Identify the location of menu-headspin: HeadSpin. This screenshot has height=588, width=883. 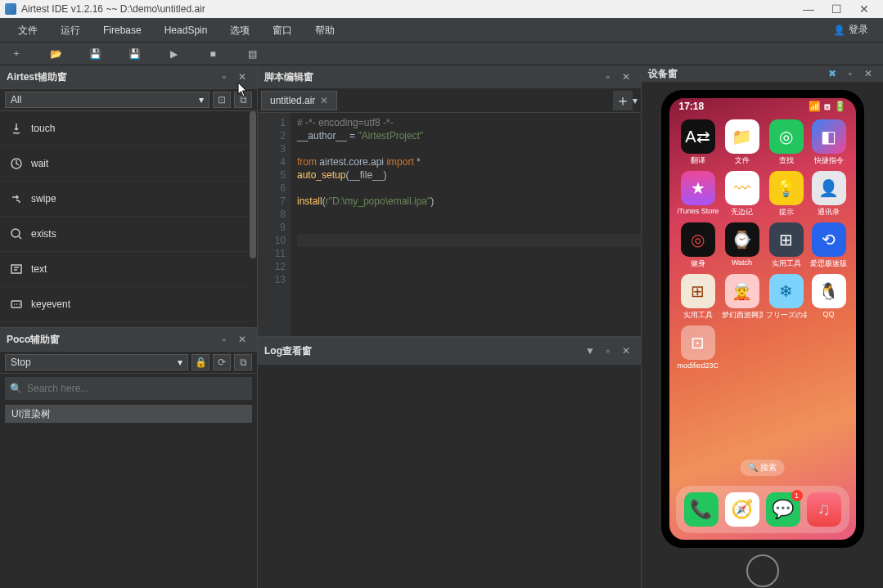
(187, 30).